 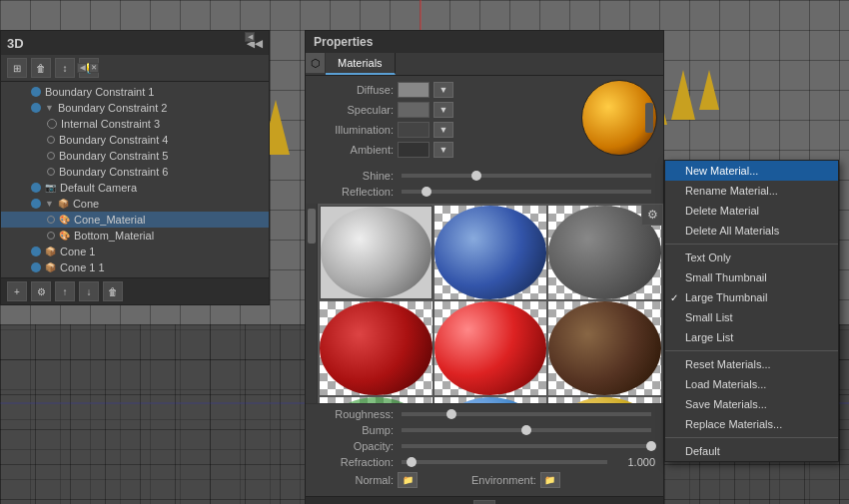 I want to click on tree-item-camera: 📷 Default Camera, so click(x=135, y=188).